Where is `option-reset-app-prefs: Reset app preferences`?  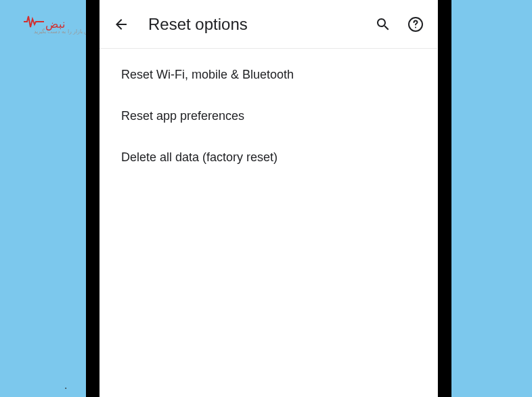
option-reset-app-prefs: Reset app preferences is located at coordinates (268, 117).